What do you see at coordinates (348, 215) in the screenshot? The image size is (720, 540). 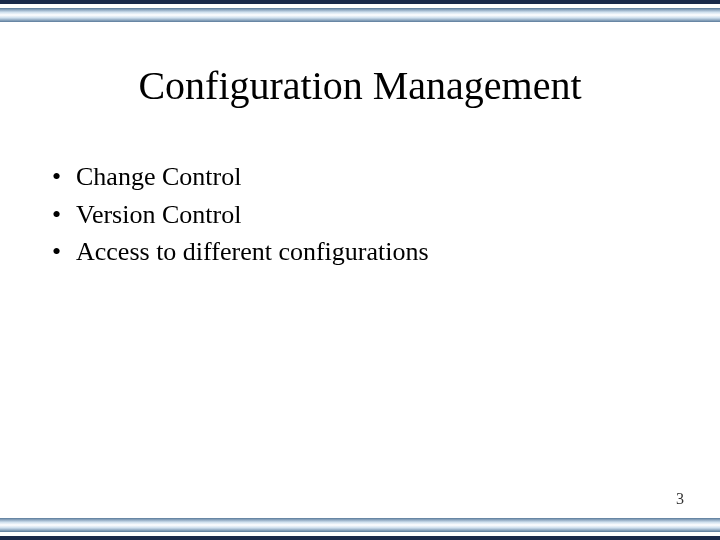 I see `list-item: Version Control` at bounding box center [348, 215].